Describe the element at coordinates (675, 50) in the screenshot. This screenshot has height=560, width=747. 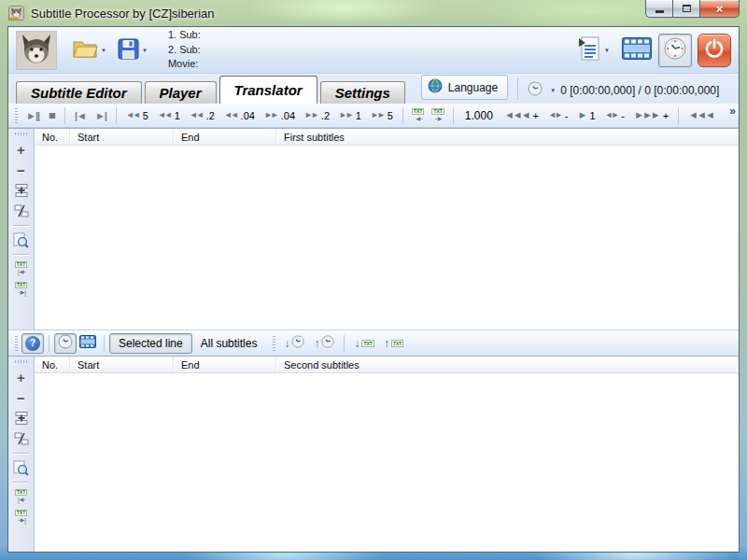
I see `time-view-button` at that location.